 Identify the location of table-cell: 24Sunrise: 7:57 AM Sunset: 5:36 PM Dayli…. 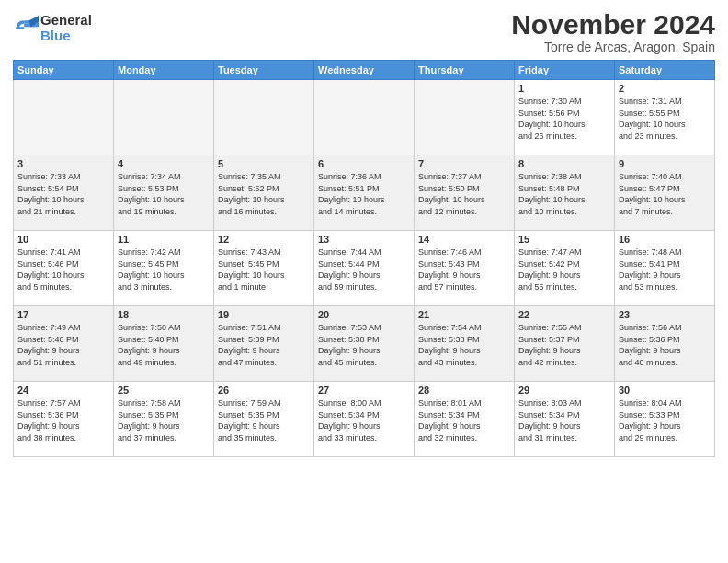
(64, 419).